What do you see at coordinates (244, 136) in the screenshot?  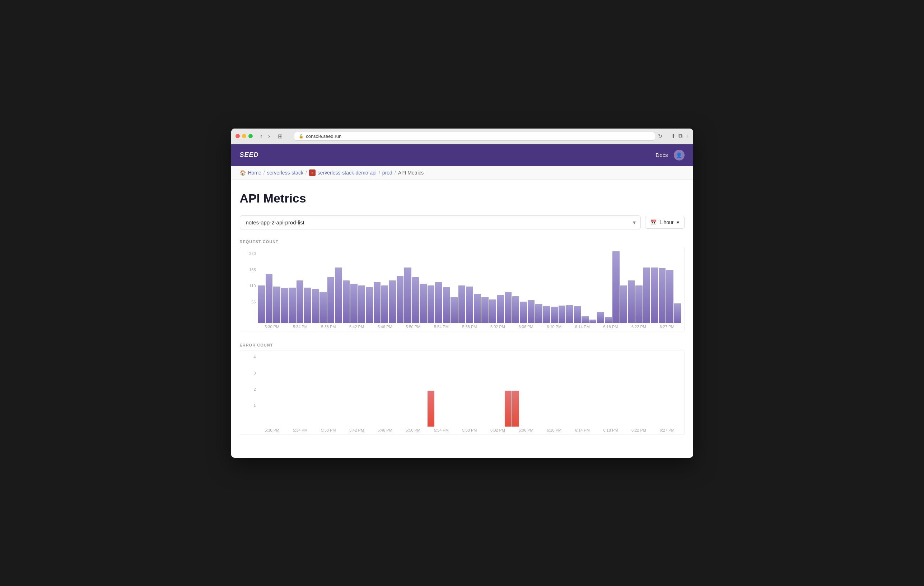 I see `traffic-lights` at bounding box center [244, 136].